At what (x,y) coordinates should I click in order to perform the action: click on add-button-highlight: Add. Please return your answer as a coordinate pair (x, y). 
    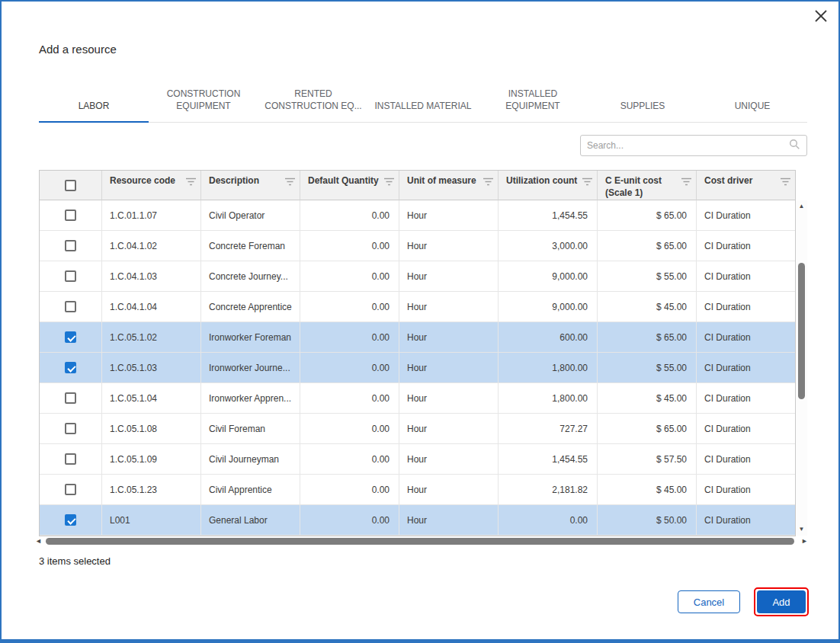
    Looking at the image, I should click on (781, 602).